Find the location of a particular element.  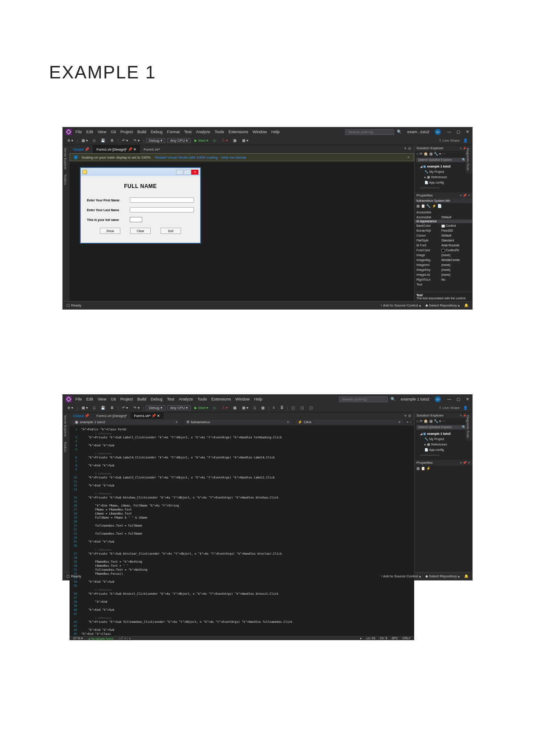

properties-grid: Accessible AccessibleDefault ⊟ Appearanc… is located at coordinates (443, 250).